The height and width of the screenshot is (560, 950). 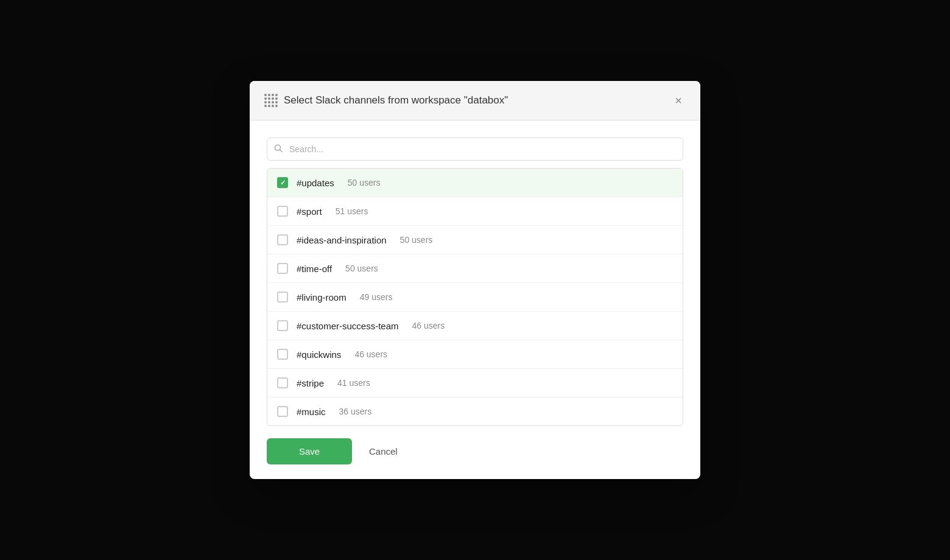 I want to click on channel-name: #updates, so click(x=315, y=183).